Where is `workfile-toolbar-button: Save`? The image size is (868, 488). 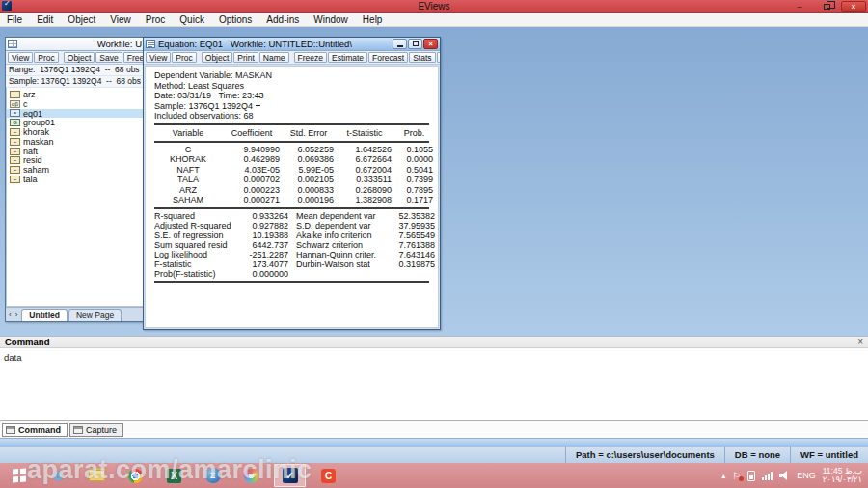 workfile-toolbar-button: Save is located at coordinates (108, 58).